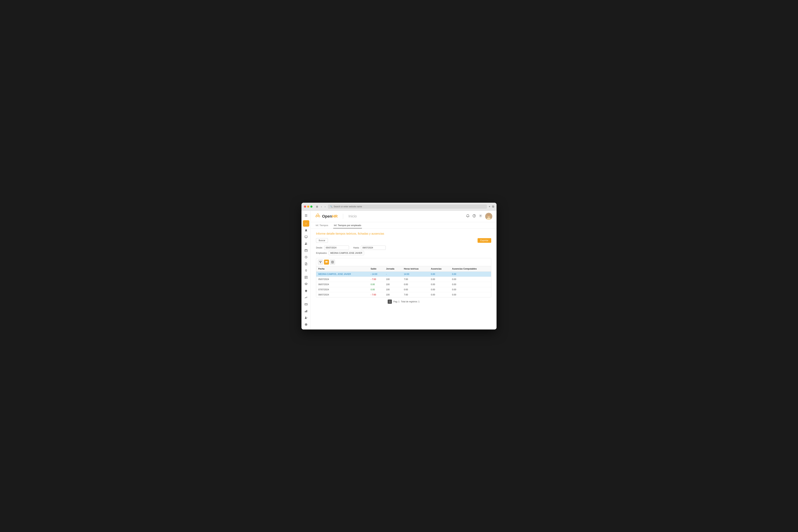 Image resolution: width=798 pixels, height=532 pixels. Describe the element at coordinates (332, 262) in the screenshot. I see `columns-button` at that location.